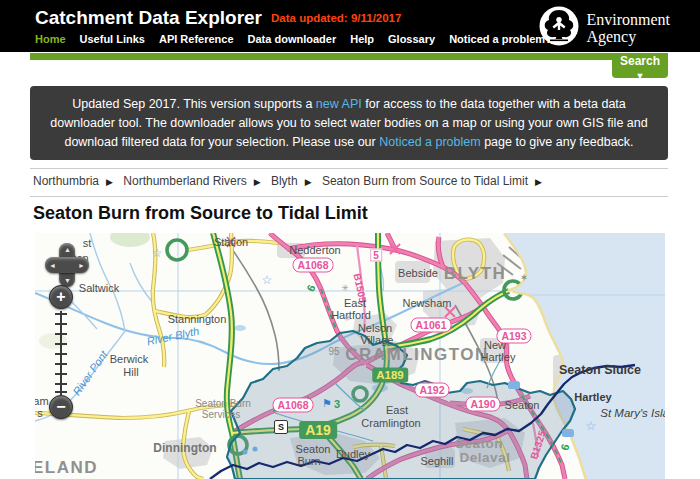 This screenshot has width=700, height=479. What do you see at coordinates (417, 355) in the screenshot?
I see `map-label: CRAMLINGTON` at bounding box center [417, 355].